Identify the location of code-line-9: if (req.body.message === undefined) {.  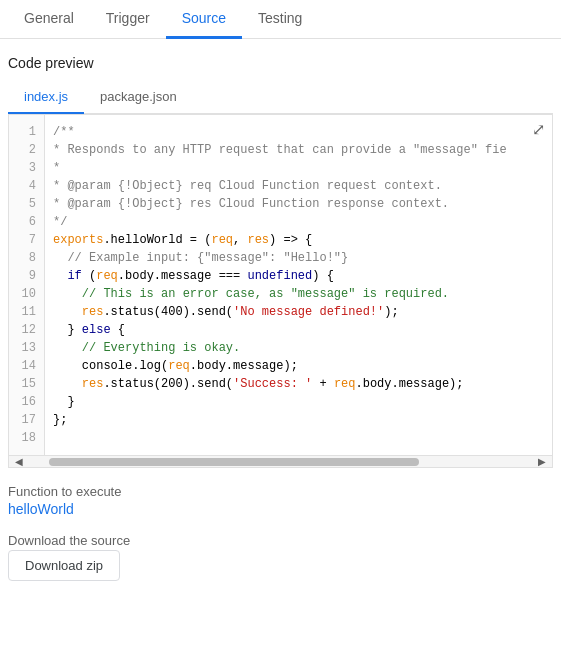
(298, 276).